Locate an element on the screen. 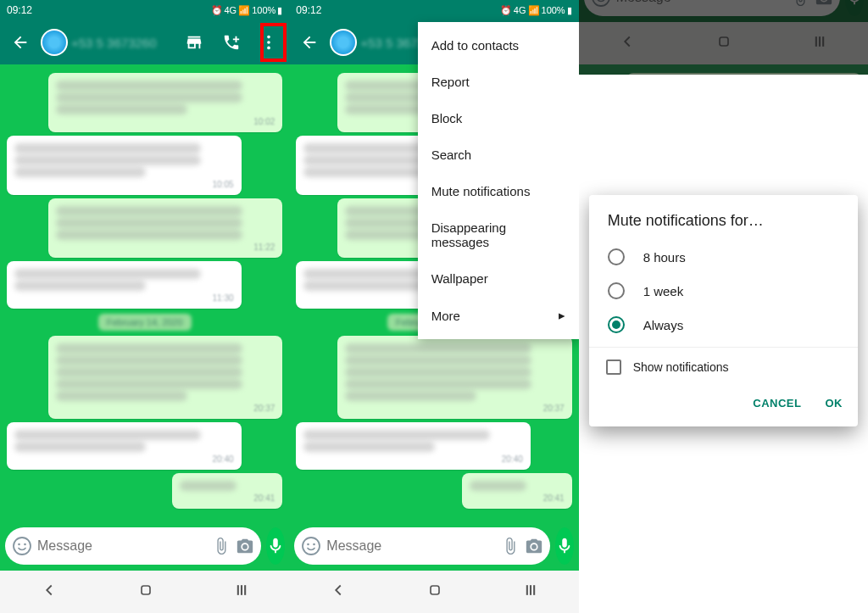  radio-8hours: 8 hours is located at coordinates (724, 257).